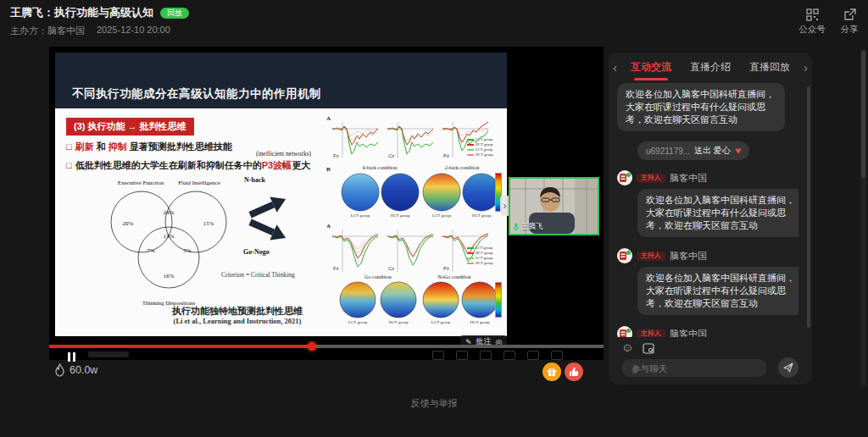 The width and height of the screenshot is (868, 437). Describe the element at coordinates (480, 147) in the screenshot. I see `erp-legend-nback: LCT group HCT group LCT group HCT group` at that location.